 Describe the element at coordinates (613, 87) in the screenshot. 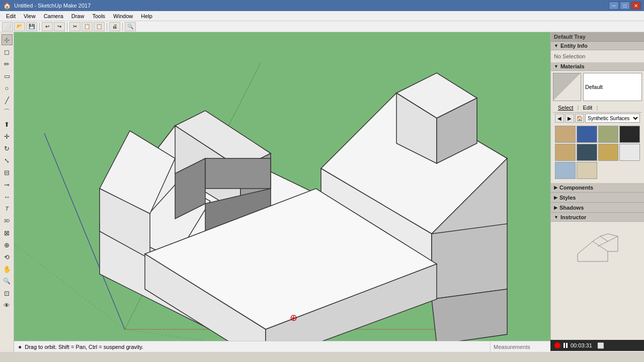

I see `material-name-input` at that location.